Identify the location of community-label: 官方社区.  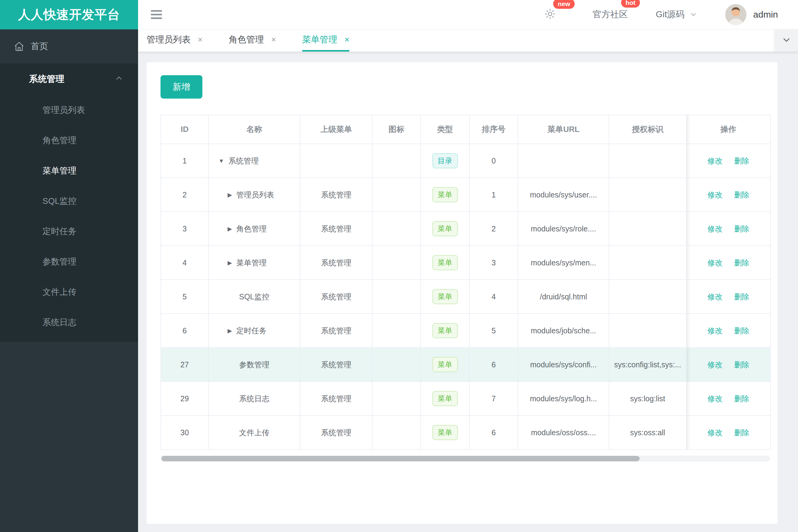
(610, 14).